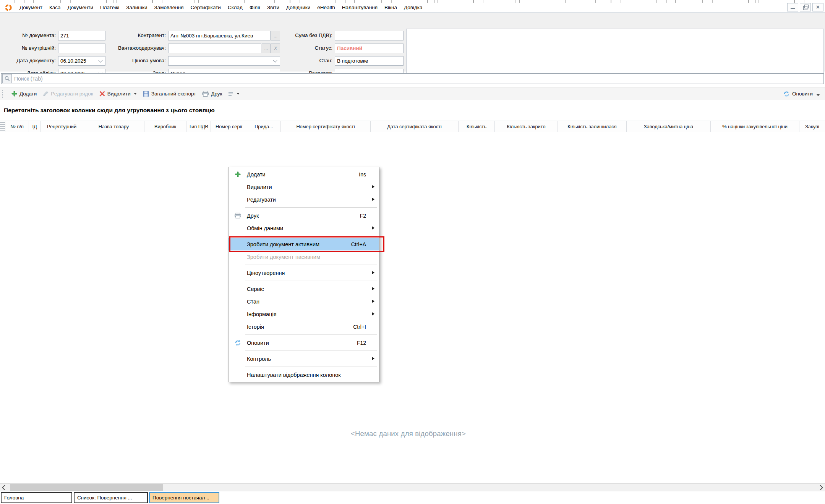 The width and height of the screenshot is (825, 504). What do you see at coordinates (527, 126) in the screenshot?
I see `column-header: Кількість закрито` at bounding box center [527, 126].